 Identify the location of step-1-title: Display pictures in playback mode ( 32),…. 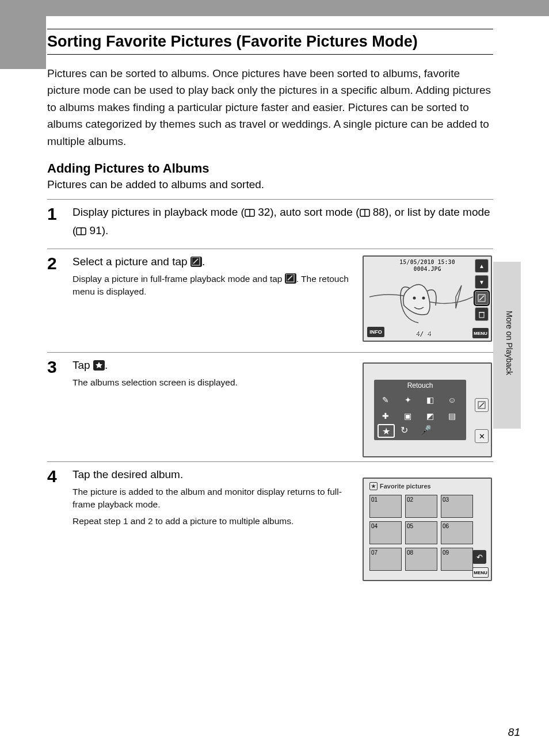
(283, 222).